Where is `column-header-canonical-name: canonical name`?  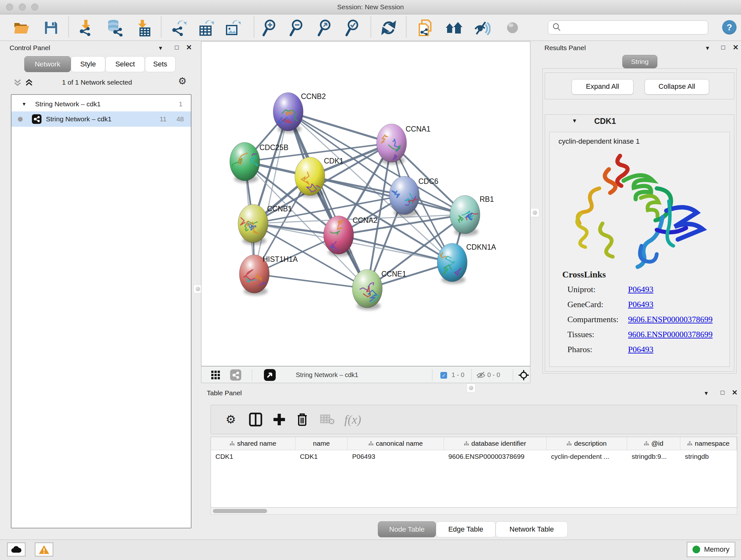 column-header-canonical-name: canonical name is located at coordinates (396, 443).